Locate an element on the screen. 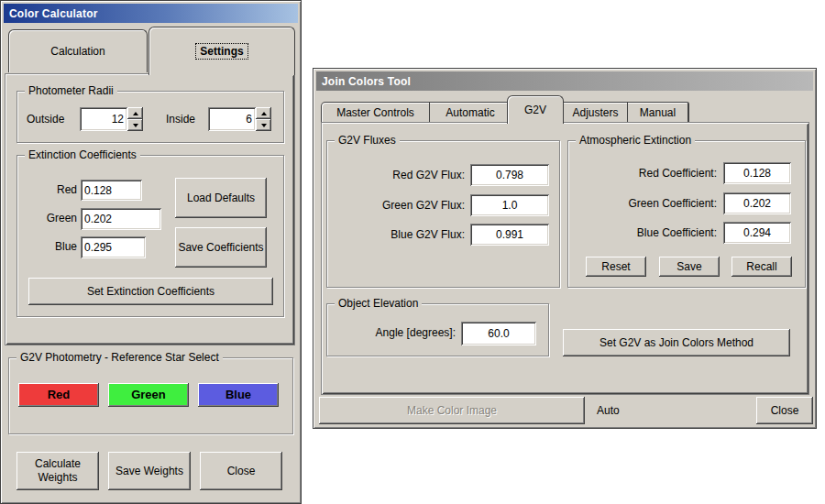  inside-label: Inside is located at coordinates (181, 119).